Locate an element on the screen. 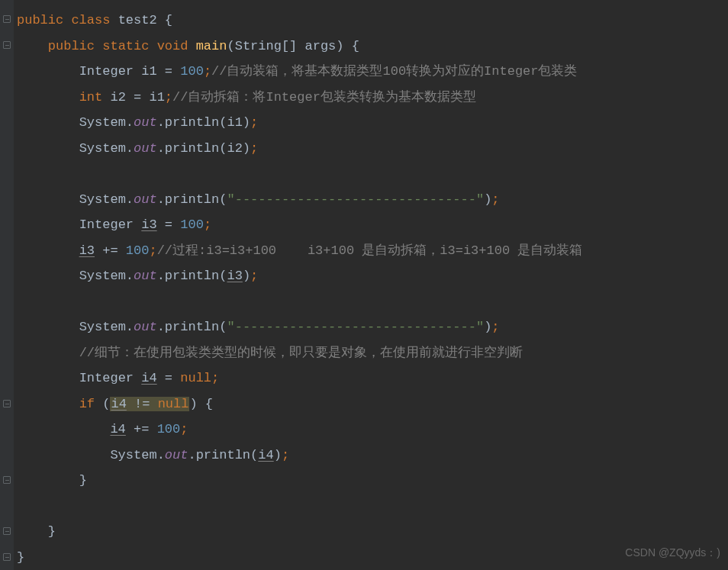 The width and height of the screenshot is (728, 570). code-line: System.out.println(i1); is located at coordinates (372, 123).